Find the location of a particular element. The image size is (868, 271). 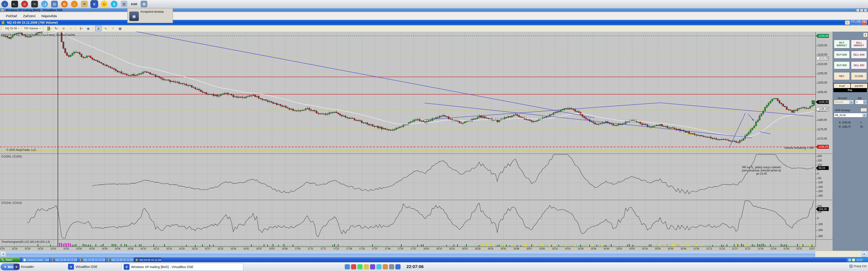

snapshot-button: ▣ is located at coordinates (88, 28).